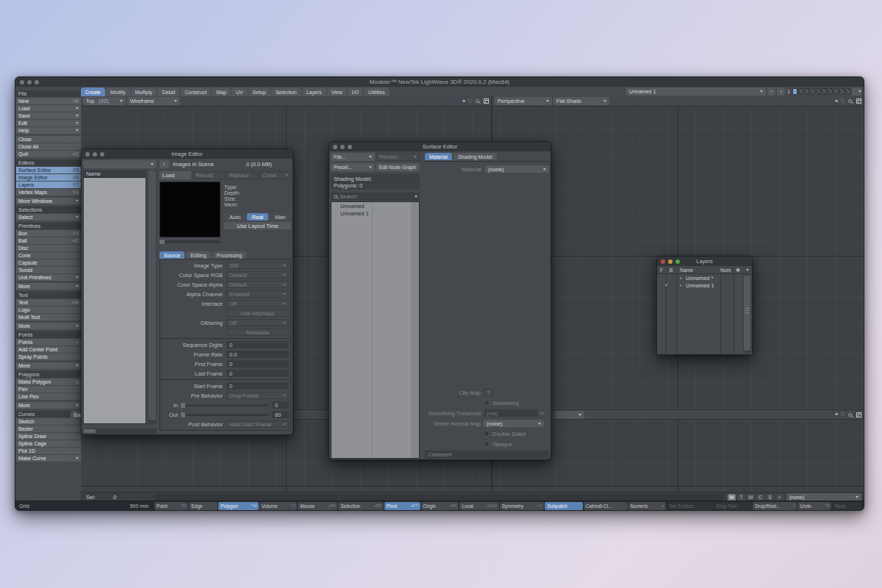 This screenshot has height=588, width=882. Describe the element at coordinates (850, 101) in the screenshot. I see `zoom-icon` at that location.